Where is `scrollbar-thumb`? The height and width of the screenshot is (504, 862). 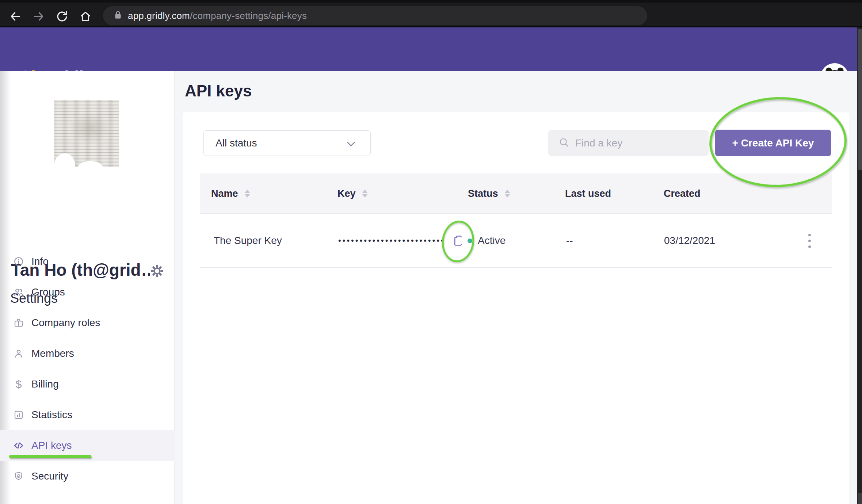
scrollbar-thumb is located at coordinates (860, 99).